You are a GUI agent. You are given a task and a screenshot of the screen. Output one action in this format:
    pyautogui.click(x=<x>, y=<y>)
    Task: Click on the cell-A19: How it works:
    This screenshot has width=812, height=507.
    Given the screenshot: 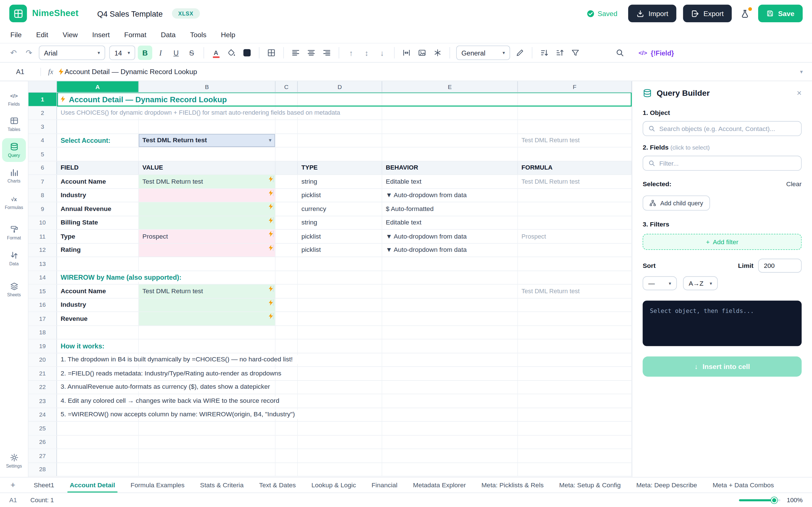 What is the action you would take?
    pyautogui.click(x=98, y=346)
    